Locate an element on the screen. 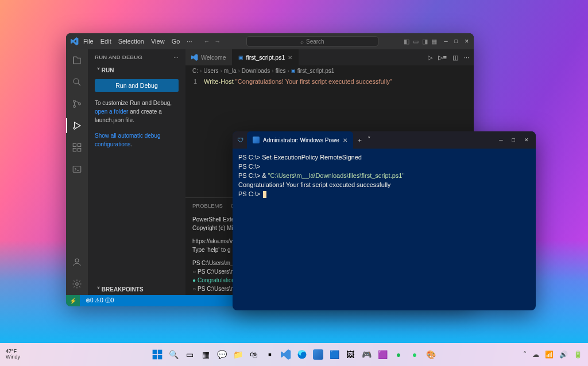 This screenshot has width=588, height=366. tab-first-script: ▣ first_script.ps1 ✕ is located at coordinates (266, 57).